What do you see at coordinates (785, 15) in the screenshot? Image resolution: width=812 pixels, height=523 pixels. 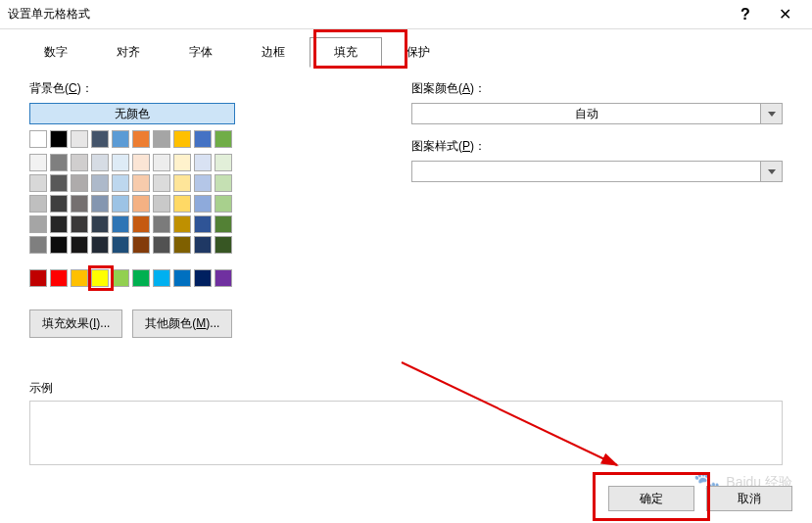 I see `close-button: ✕` at bounding box center [785, 15].